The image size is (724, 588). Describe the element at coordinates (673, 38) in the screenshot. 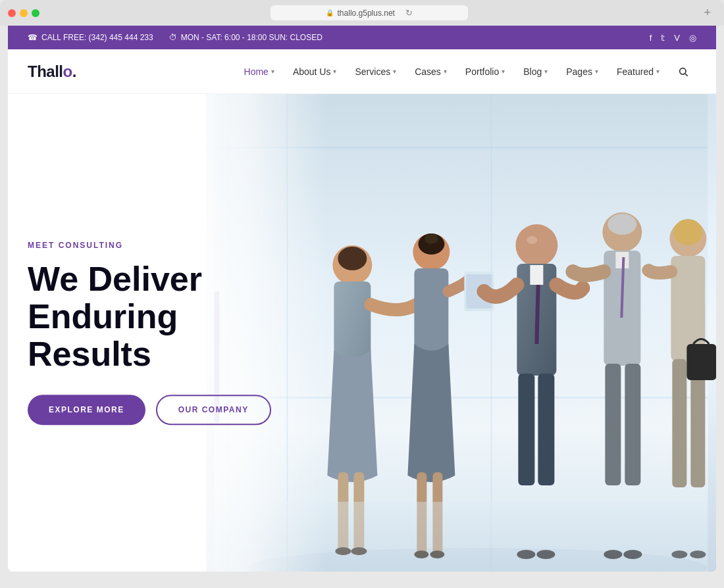

I see `social-links: f 𝕥 V ◎` at that location.